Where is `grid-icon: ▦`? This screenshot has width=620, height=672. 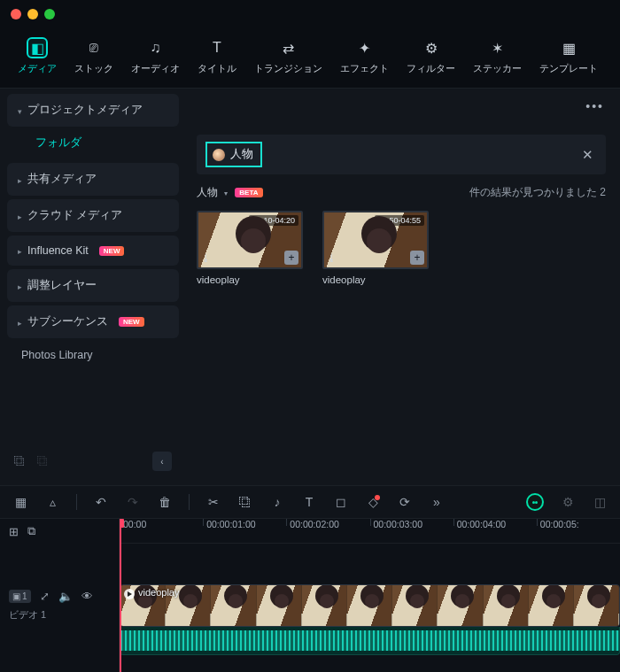 grid-icon: ▦ is located at coordinates (20, 502).